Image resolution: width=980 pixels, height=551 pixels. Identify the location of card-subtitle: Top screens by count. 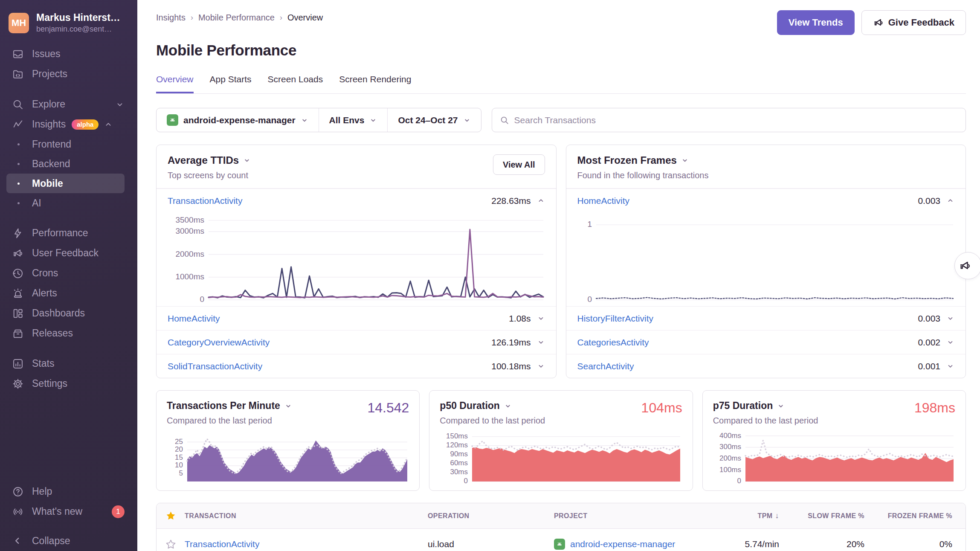
(209, 176).